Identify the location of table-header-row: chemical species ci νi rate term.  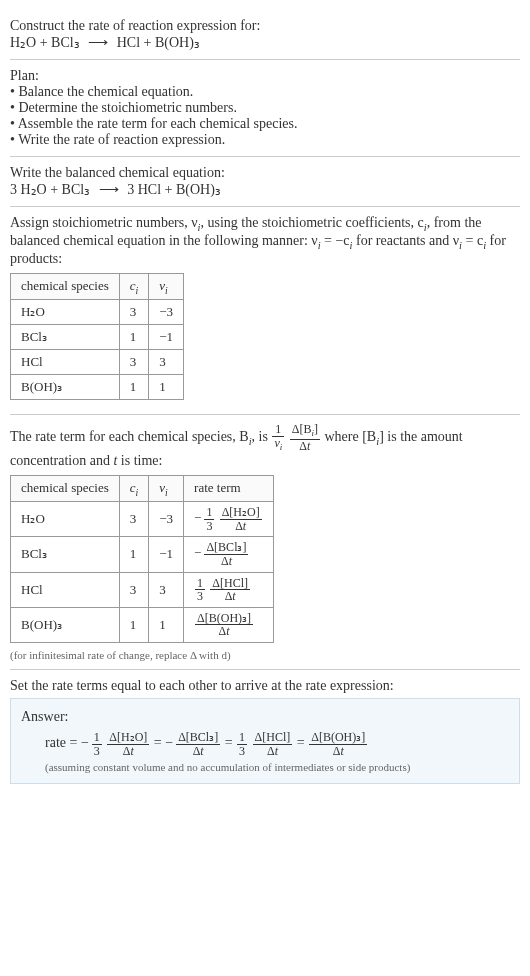
(142, 488).